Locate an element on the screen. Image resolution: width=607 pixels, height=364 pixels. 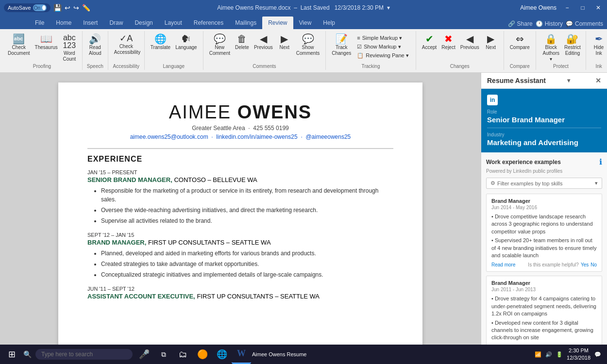
touch-icon: ✏️ is located at coordinates (86, 8).